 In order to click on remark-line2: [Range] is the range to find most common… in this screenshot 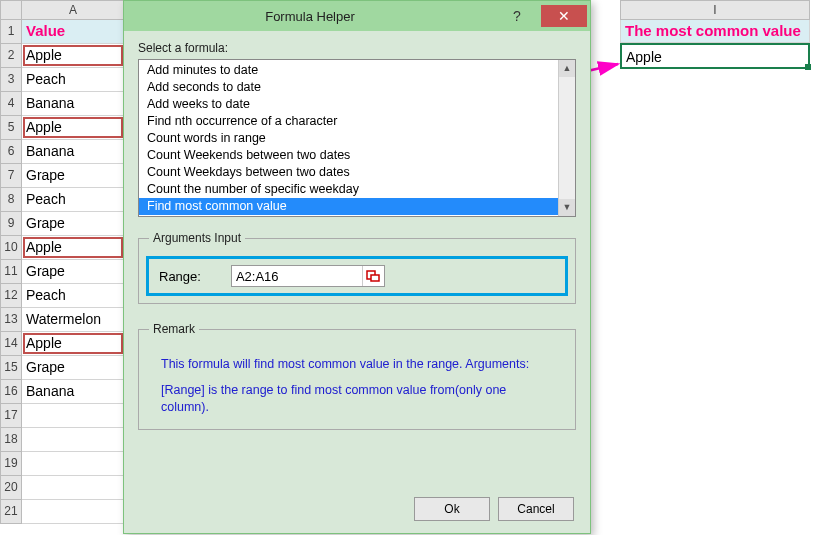, I will do `click(357, 398)`.